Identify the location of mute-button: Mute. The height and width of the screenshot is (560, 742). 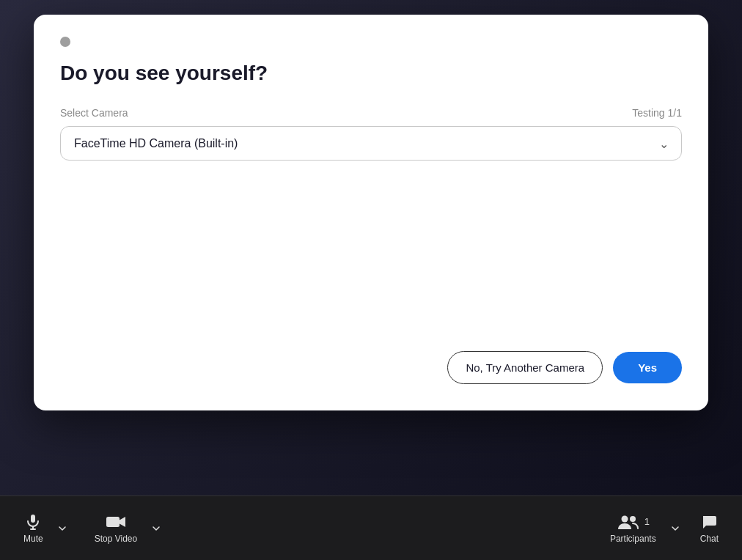
(34, 528).